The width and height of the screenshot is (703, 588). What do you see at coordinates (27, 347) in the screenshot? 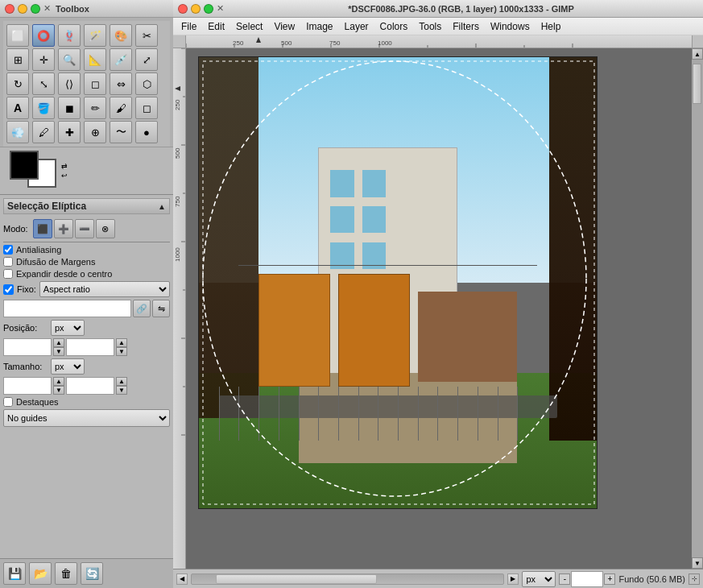
I see `position-x-input: 98` at bounding box center [27, 347].